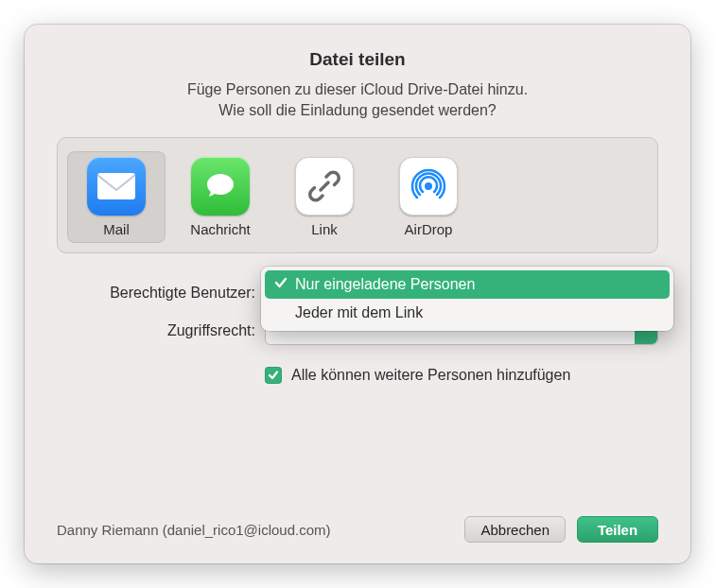 Image resolution: width=715 pixels, height=588 pixels. What do you see at coordinates (285, 285) in the screenshot?
I see `checkmark-icon` at bounding box center [285, 285].